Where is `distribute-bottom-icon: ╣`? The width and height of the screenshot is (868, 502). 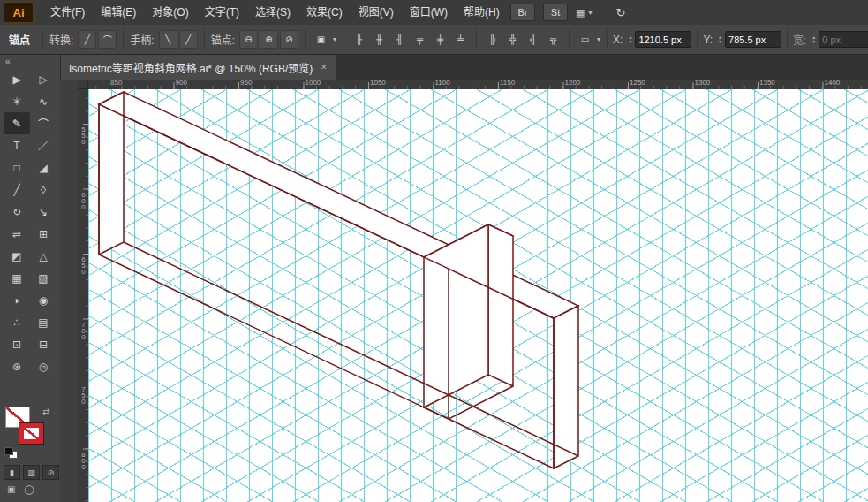 distribute-bottom-icon: ╣ is located at coordinates (533, 39).